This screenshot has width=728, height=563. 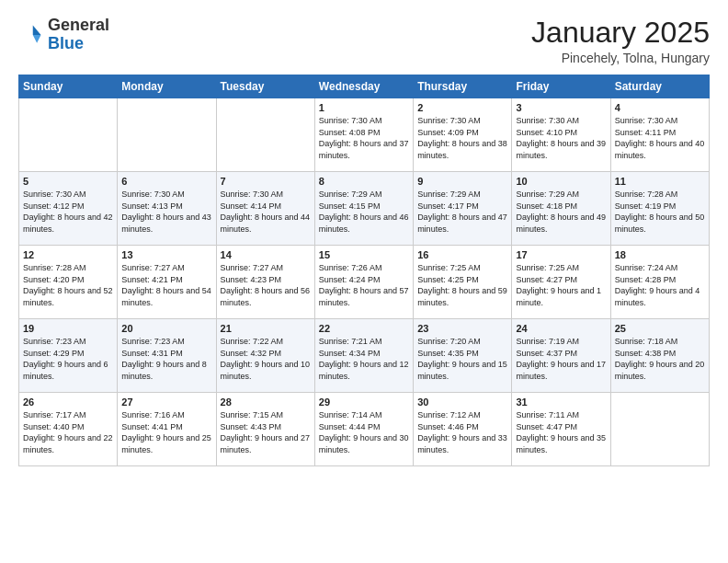 I want to click on day-info: Sunrise: 7:23 AM Sunset: 4:31 PM Dayligh…, so click(x=166, y=359).